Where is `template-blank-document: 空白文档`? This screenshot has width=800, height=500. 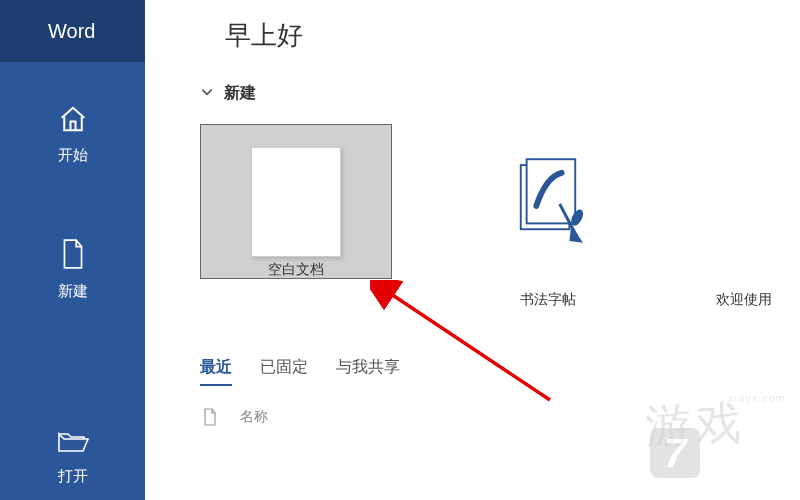 template-blank-document: 空白文档 is located at coordinates (296, 216).